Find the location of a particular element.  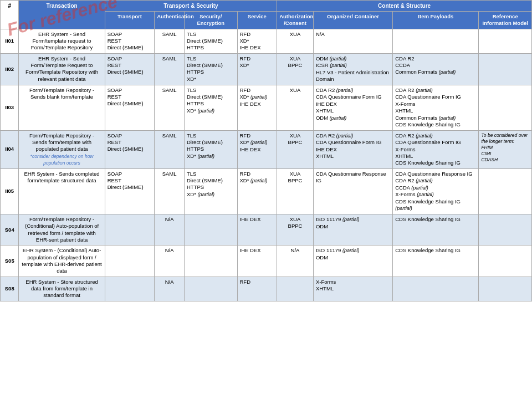

transaction-header: Transaction is located at coordinates (62, 15).